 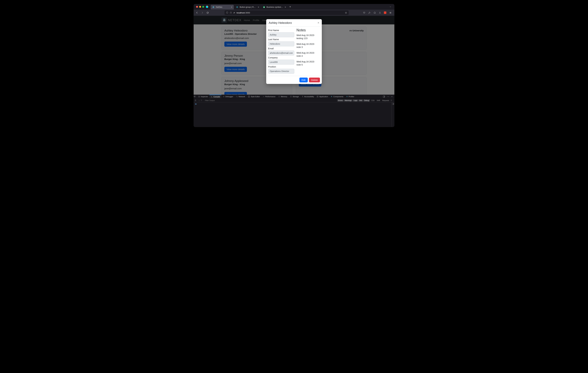 What do you see at coordinates (231, 13) in the screenshot?
I see `permissions-icon` at bounding box center [231, 13].